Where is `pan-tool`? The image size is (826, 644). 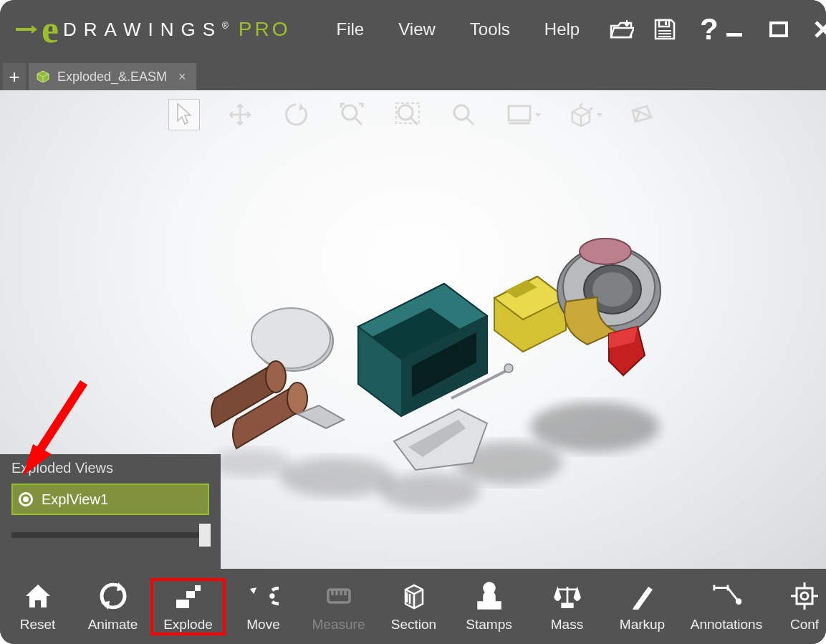
pan-tool is located at coordinates (240, 115).